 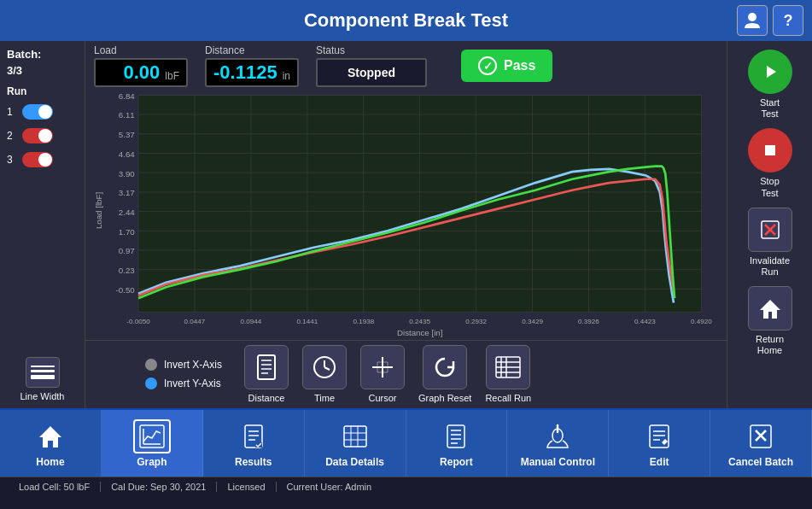 I want to click on nav-graph: Graph, so click(x=152, y=443).